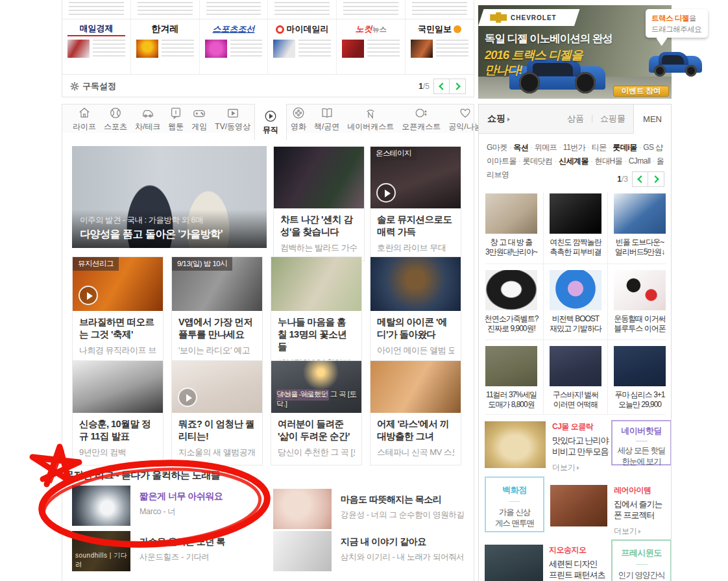 Image resolution: width=728 pixels, height=581 pixels. I want to click on mall-link: 롯데닷컴, so click(538, 161).